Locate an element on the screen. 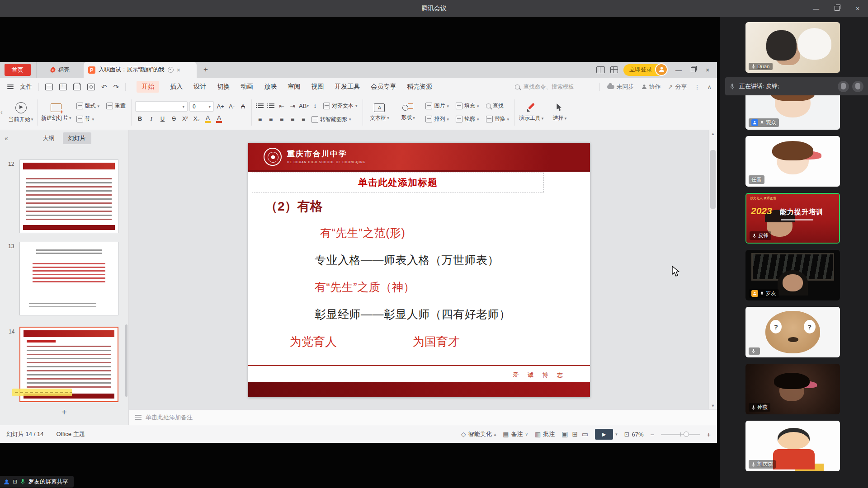 The height and width of the screenshot is (488, 868). tab-active-document: P 入职面试：展示“靓丽”的我 × is located at coordinates (140, 70).